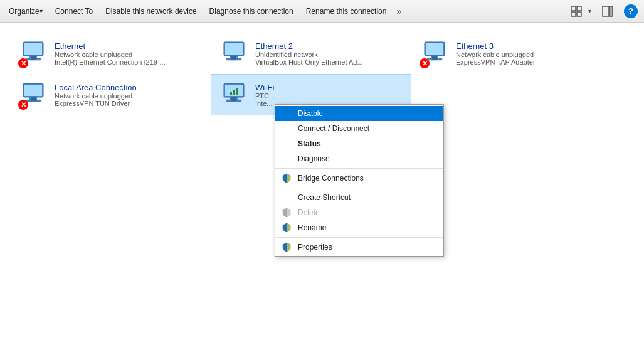 Image resolution: width=644 pixels, height=350 pixels. Describe the element at coordinates (129, 88) in the screenshot. I see `local-area-name: Local Area Connection` at that location.